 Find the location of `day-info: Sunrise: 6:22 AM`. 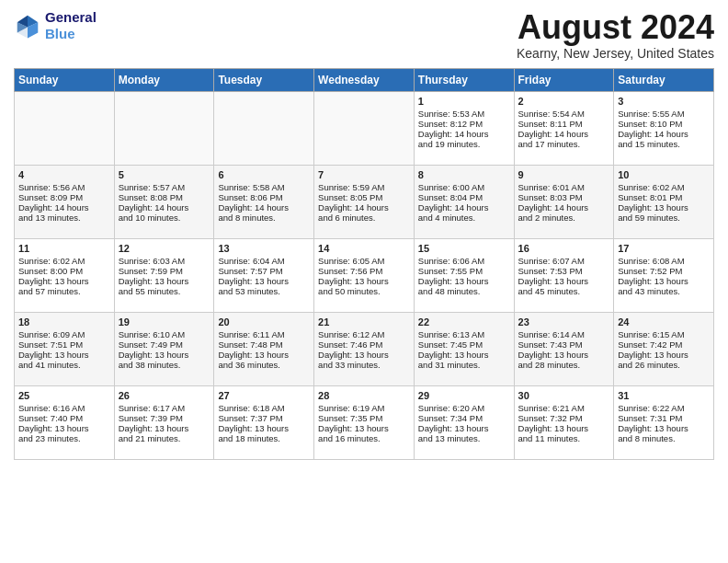

day-info: Sunrise: 6:22 AM is located at coordinates (664, 408).